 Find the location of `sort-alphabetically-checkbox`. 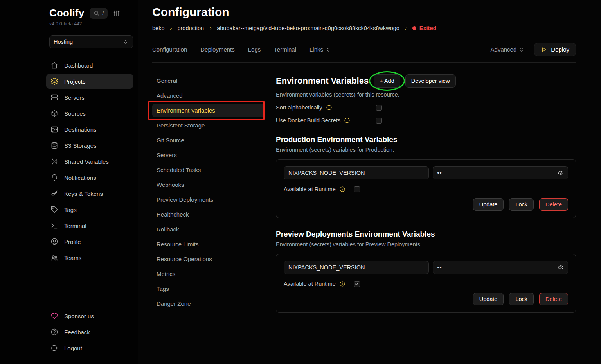

sort-alphabetically-checkbox is located at coordinates (379, 108).